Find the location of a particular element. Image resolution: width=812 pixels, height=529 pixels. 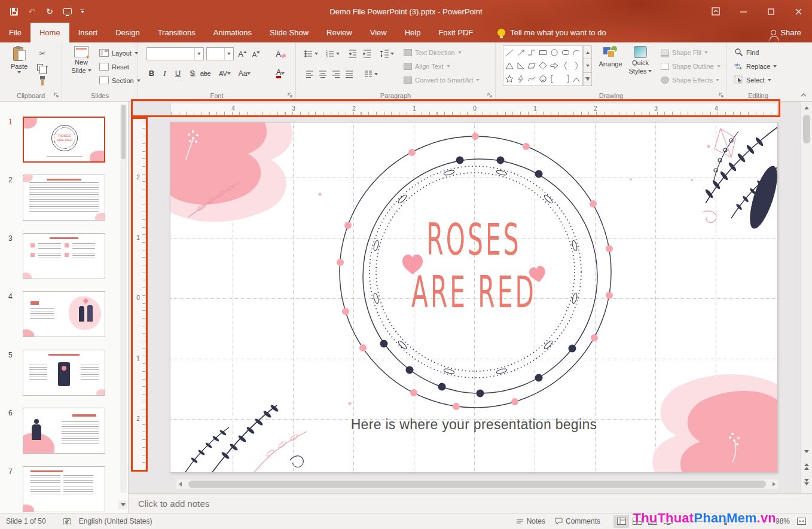

maximize-button is located at coordinates (771, 11).